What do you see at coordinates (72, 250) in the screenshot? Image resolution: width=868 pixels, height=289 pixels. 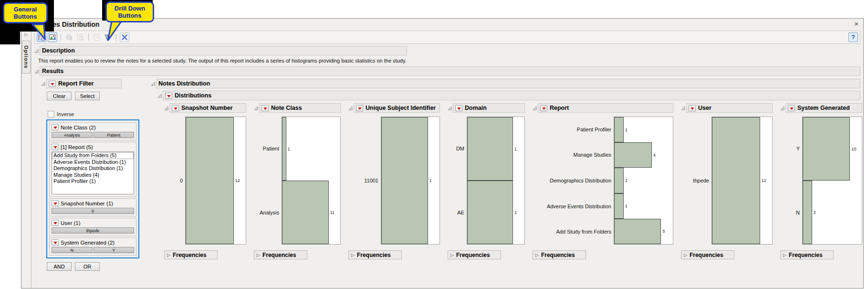 I see `filter-option-button: N` at bounding box center [72, 250].